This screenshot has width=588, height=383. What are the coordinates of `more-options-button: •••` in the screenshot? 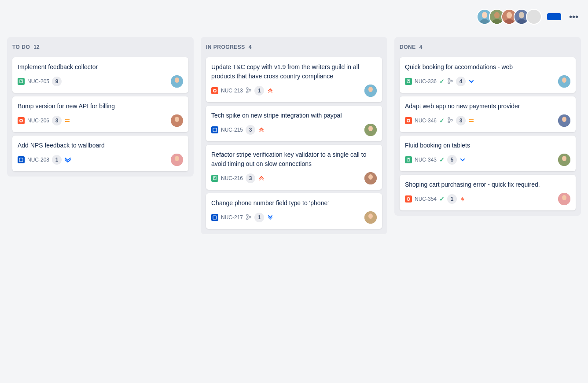 It's located at (574, 17).